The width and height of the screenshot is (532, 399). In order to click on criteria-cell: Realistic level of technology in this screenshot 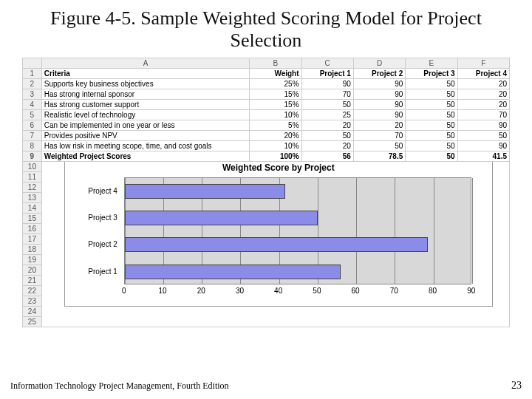, I will do `click(145, 115)`.